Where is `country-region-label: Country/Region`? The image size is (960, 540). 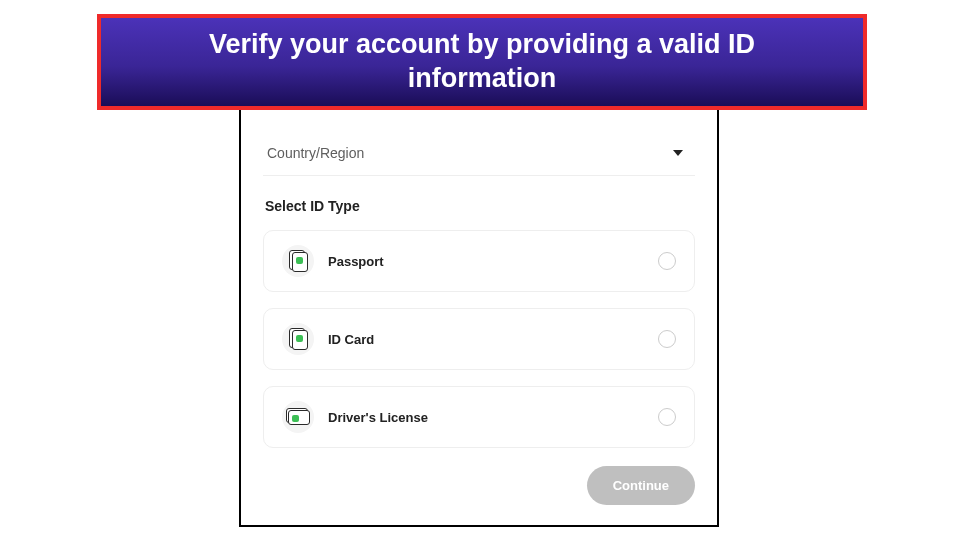
country-region-label: Country/Region is located at coordinates (316, 153).